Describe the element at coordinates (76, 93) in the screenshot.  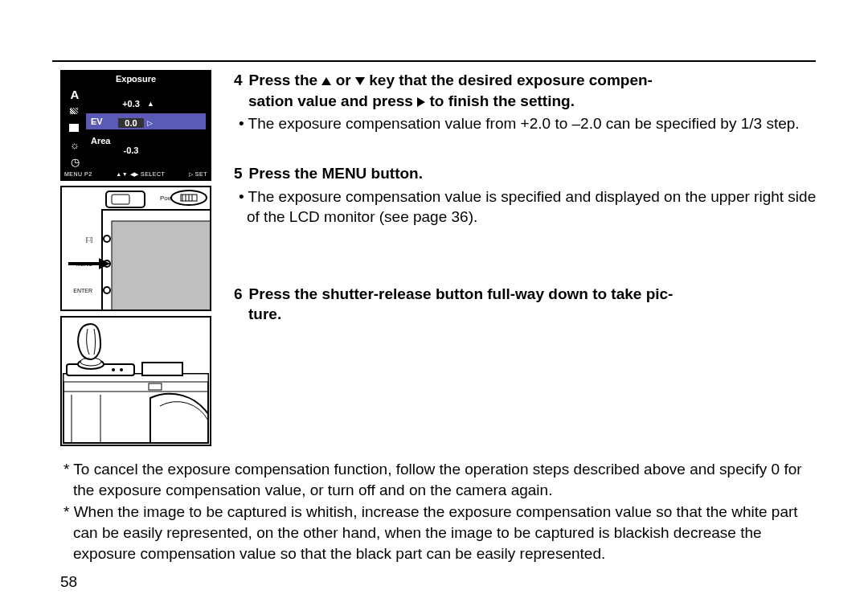
I see `mode-a-icon: A` at that location.